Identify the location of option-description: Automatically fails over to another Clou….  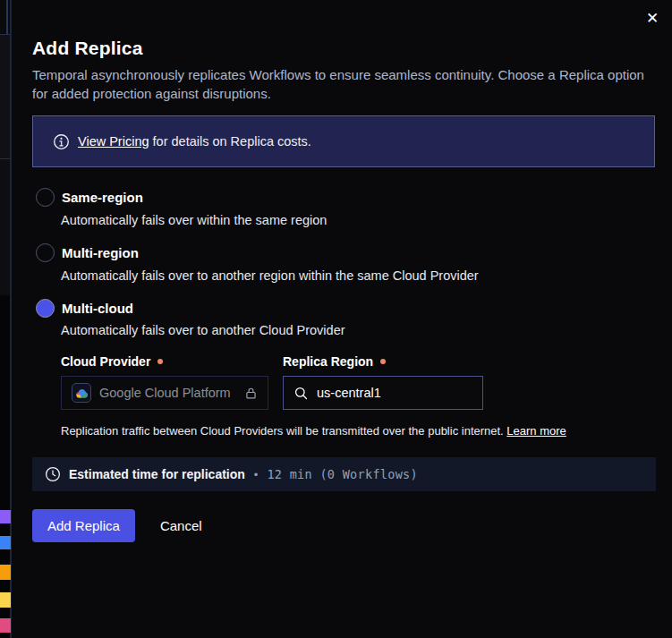
(203, 330).